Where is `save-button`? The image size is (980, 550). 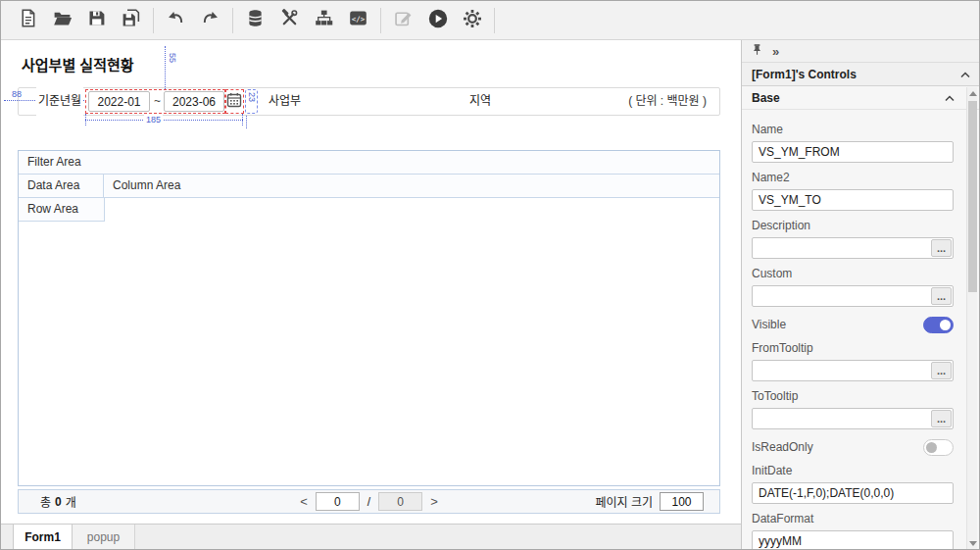
save-button is located at coordinates (96, 21).